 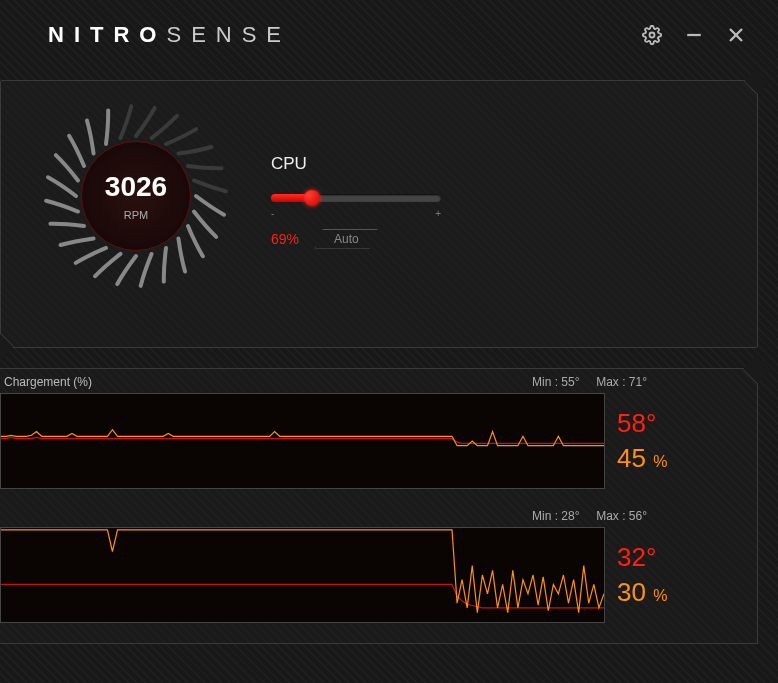 I want to click on logo-light: SENSE, so click(x=228, y=34).